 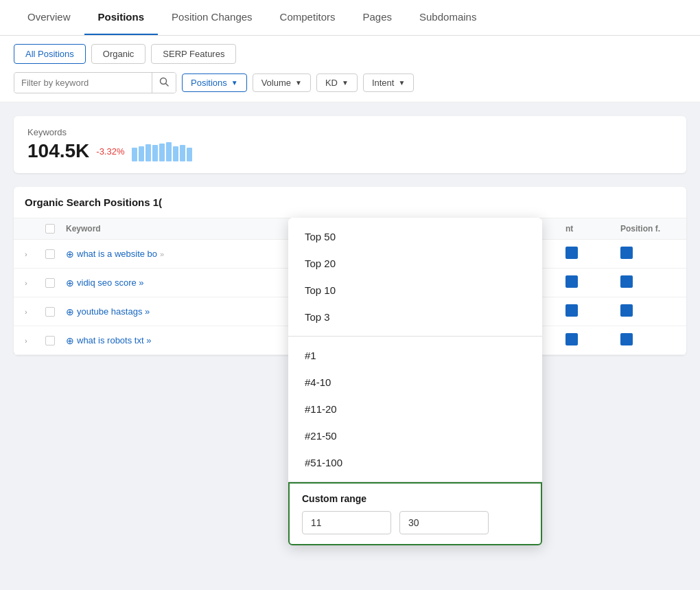 What do you see at coordinates (593, 229) in the screenshot?
I see `col-intent: nt` at bounding box center [593, 229].